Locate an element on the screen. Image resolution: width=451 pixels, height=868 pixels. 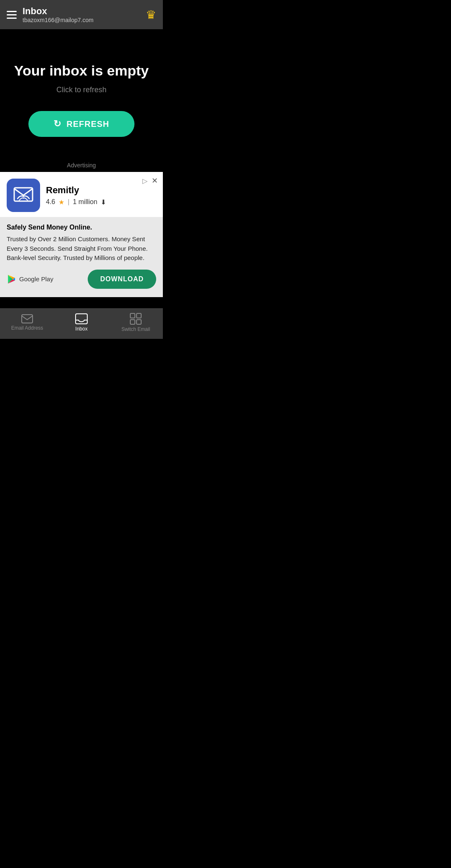
nav-label-email-address: Email Address is located at coordinates (28, 328).